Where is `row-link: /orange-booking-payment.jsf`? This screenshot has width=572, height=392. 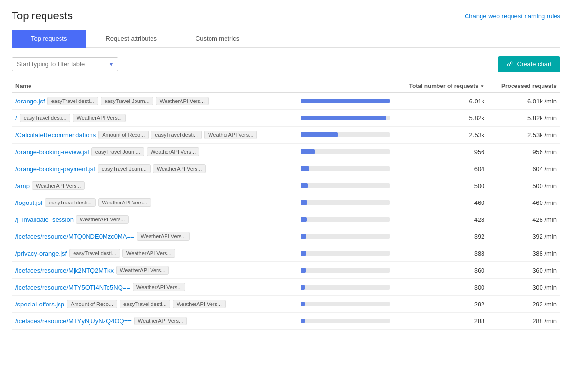
row-link: /orange-booking-payment.jsf is located at coordinates (55, 169).